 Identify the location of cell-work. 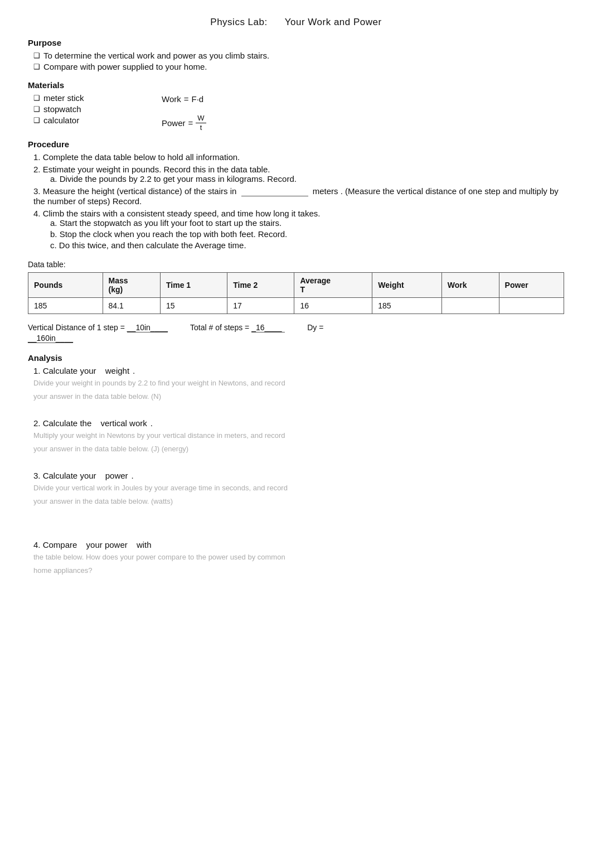
(470, 306).